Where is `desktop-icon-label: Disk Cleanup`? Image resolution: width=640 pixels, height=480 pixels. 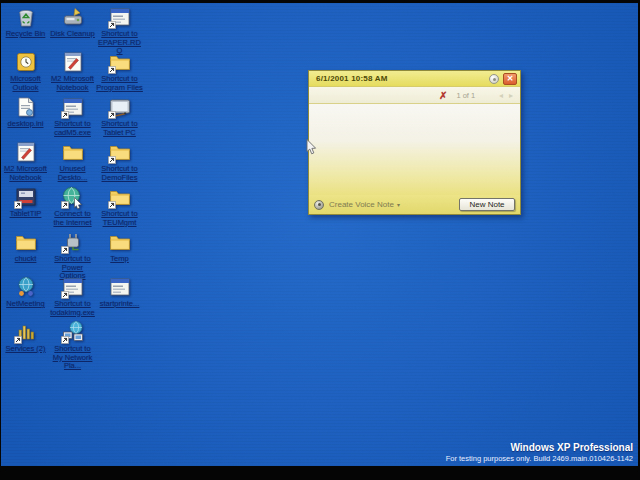 desktop-icon-label: Disk Cleanup is located at coordinates (72, 34).